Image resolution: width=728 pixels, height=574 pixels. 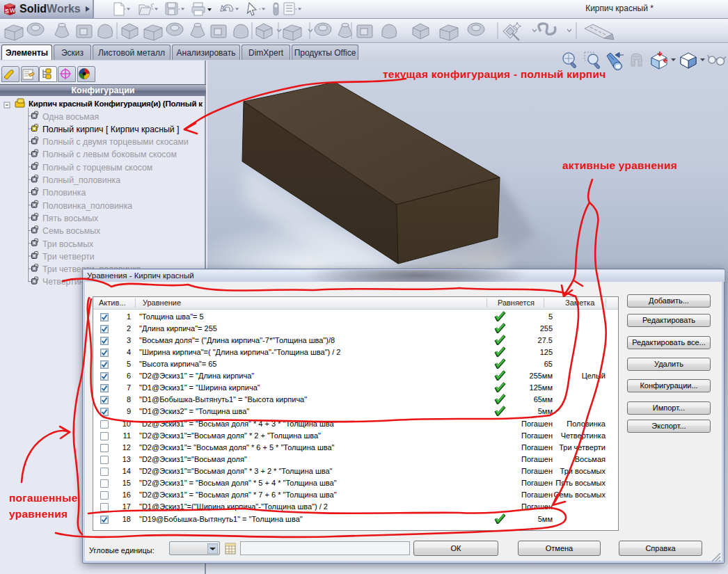 What do you see at coordinates (13, 10) in the screenshot?
I see `svg-text: W` at bounding box center [13, 10].